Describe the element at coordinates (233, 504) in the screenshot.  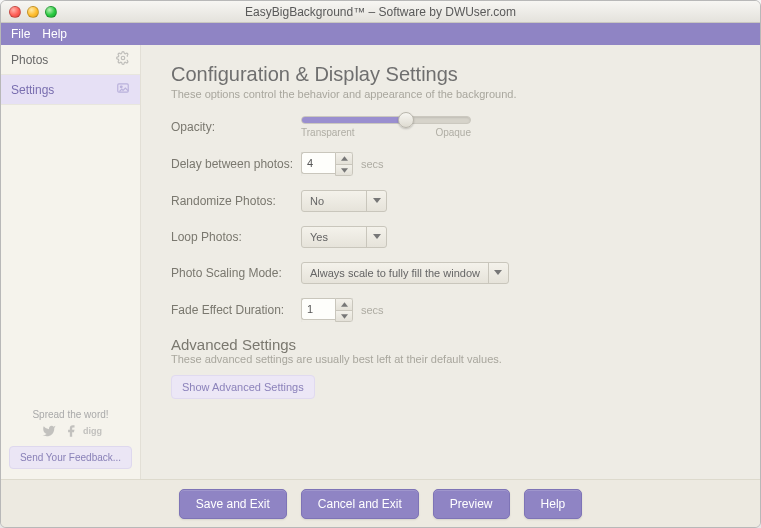
I see `save-exit-button: Save and Exit` at that location.